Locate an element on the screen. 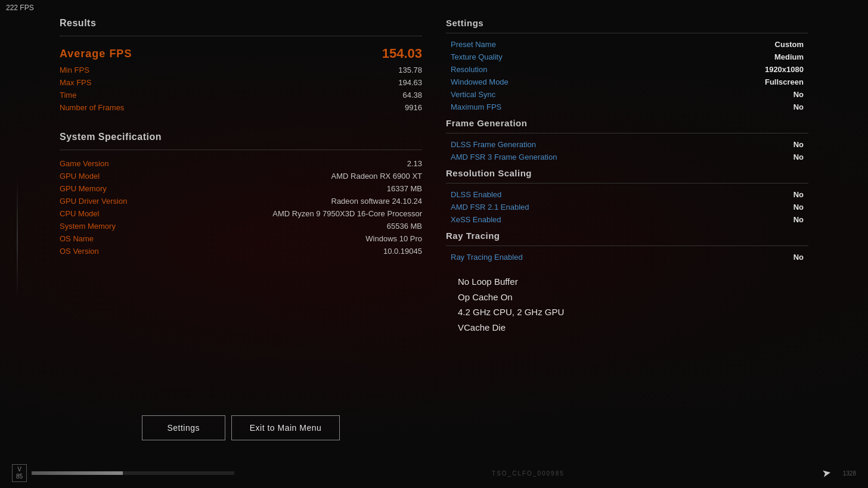 This screenshot has width=868, height=488. notes-line-4: VCache Die is located at coordinates (633, 328).